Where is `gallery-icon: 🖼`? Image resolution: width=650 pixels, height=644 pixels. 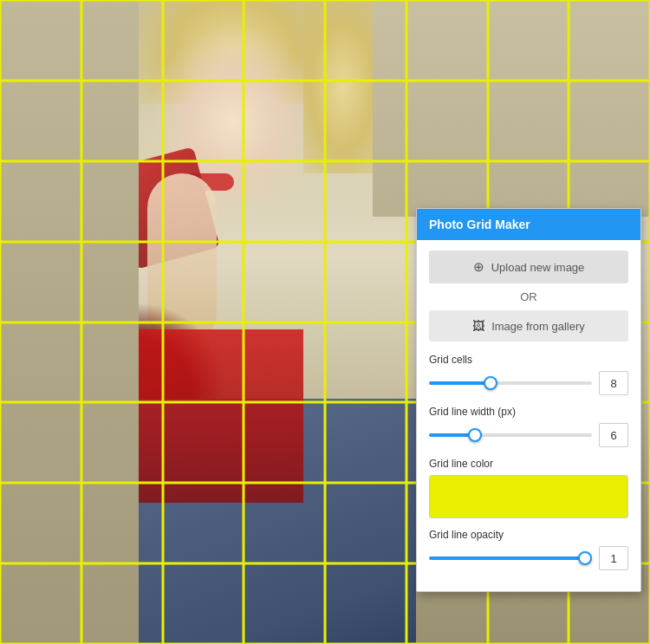 gallery-icon: 🖼 is located at coordinates (478, 326).